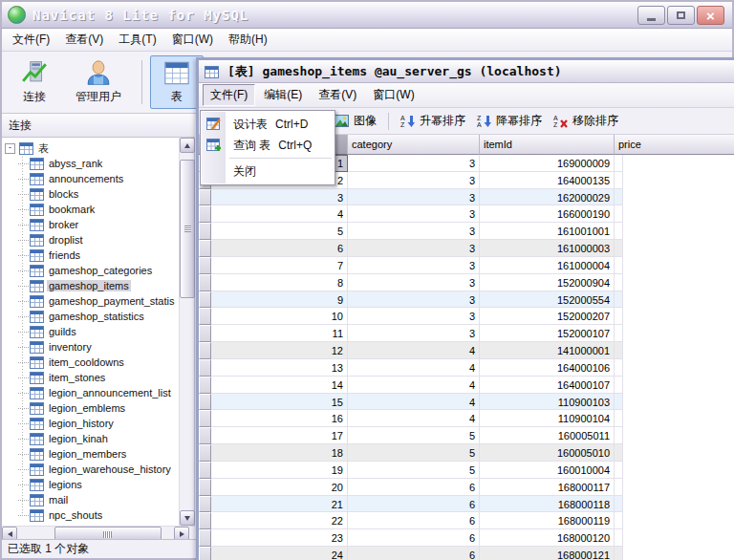 Image resolution: width=734 pixels, height=560 pixels. Describe the element at coordinates (90, 362) in the screenshot. I see `tree-item: item_cooldowns` at that location.